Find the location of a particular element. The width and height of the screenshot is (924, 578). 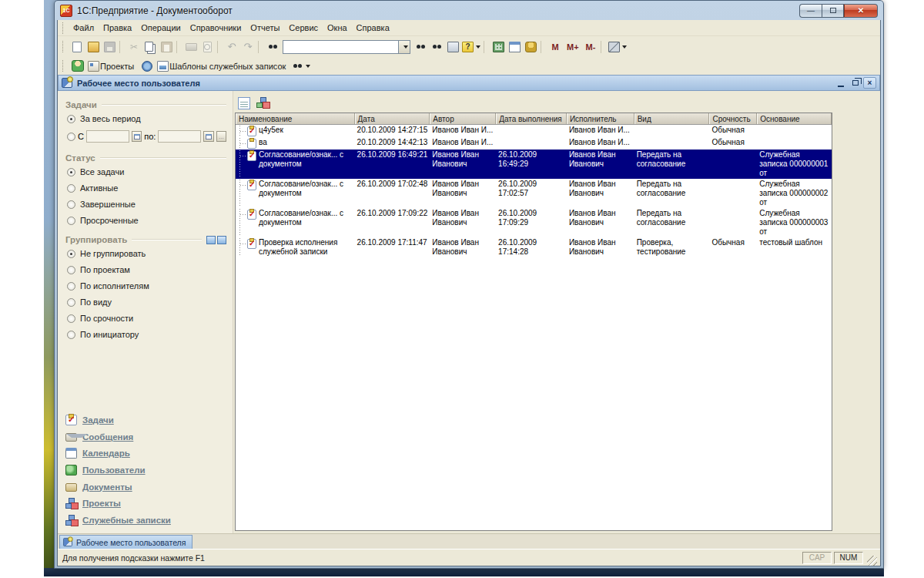

menu-item: Сервис is located at coordinates (303, 28).